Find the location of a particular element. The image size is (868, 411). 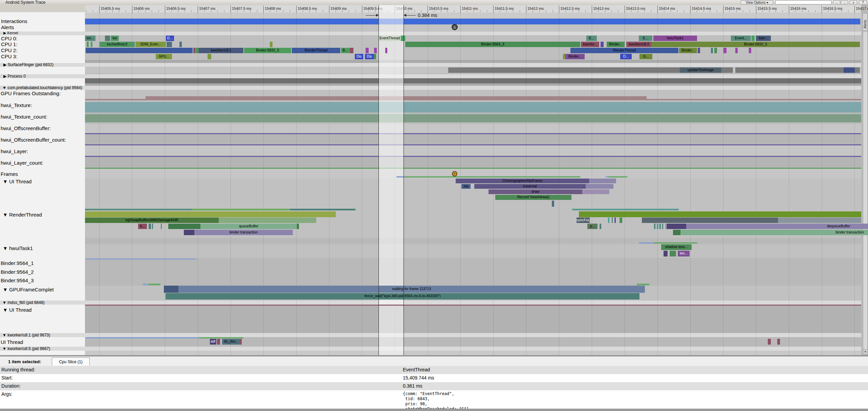

alerts-side-tab: Alerts is located at coordinates (865, 22).